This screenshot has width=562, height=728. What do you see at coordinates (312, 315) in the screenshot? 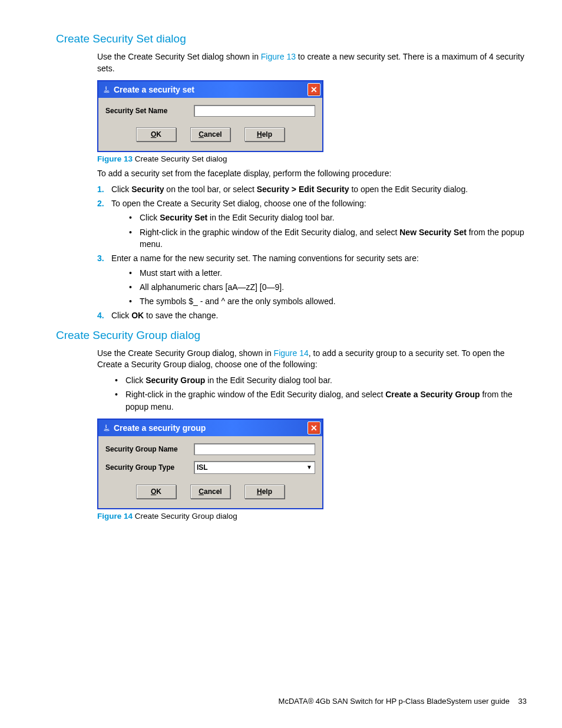
I see `list-item: 4. Click OK to save the change.` at bounding box center [312, 315].